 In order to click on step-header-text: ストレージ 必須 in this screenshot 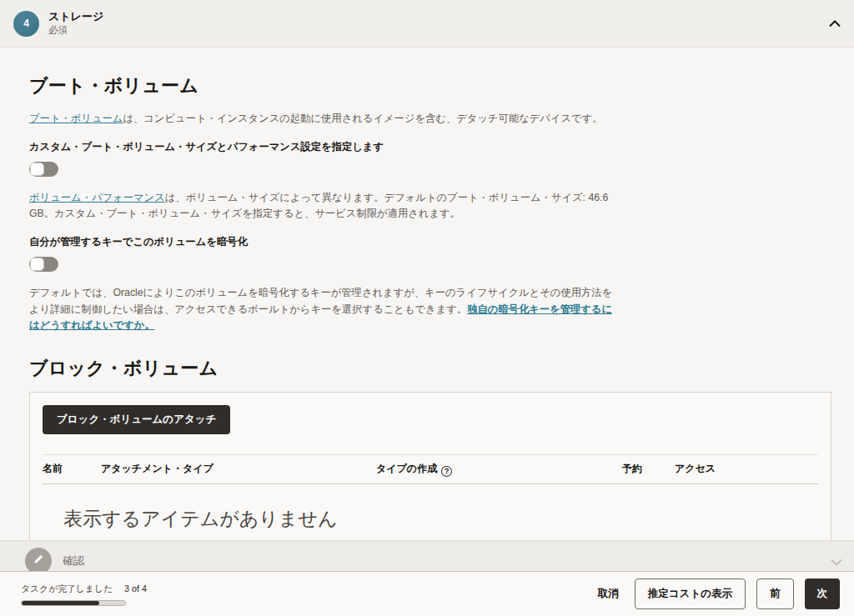, I will do `click(76, 23)`.